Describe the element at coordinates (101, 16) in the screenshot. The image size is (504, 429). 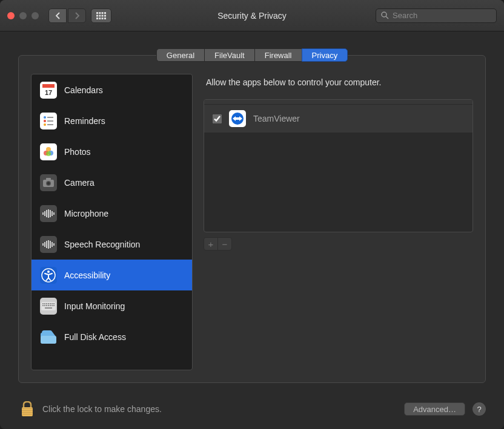
I see `grid-icon` at that location.